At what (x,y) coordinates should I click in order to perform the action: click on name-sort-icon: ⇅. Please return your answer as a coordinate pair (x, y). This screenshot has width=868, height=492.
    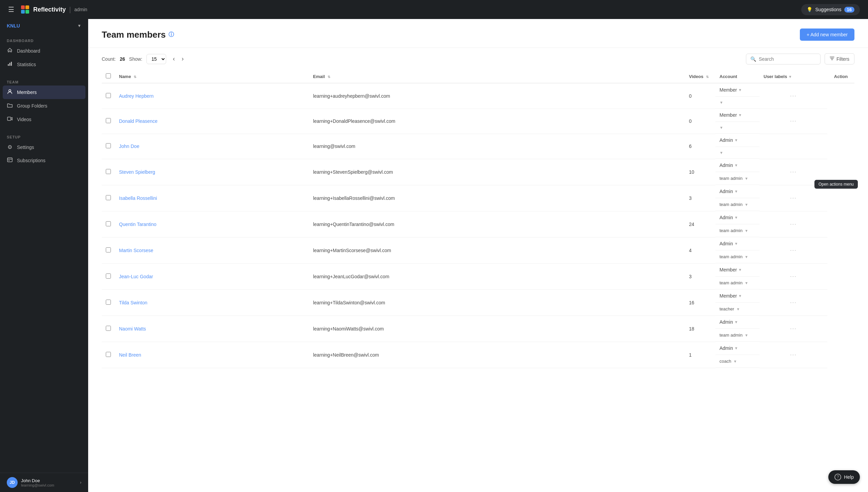
    Looking at the image, I should click on (135, 77).